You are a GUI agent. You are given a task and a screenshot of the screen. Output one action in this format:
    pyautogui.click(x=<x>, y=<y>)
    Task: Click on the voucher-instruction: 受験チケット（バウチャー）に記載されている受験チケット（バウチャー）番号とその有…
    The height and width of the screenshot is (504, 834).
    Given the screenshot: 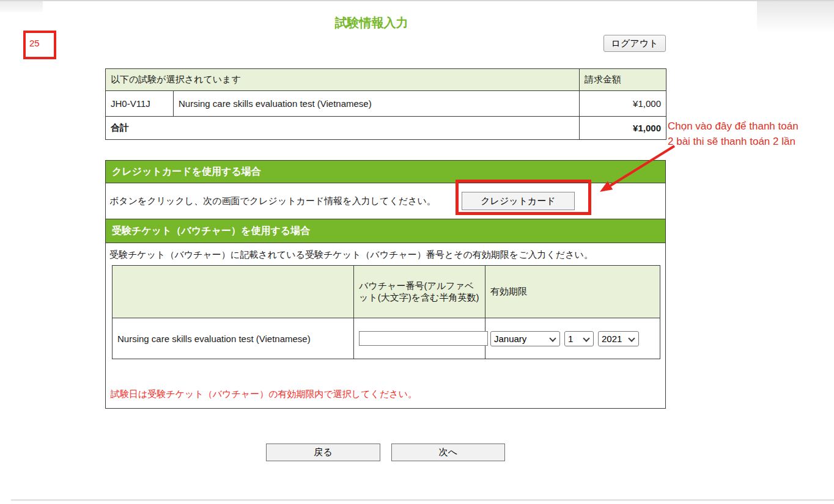 What is the action you would take?
    pyautogui.click(x=351, y=255)
    